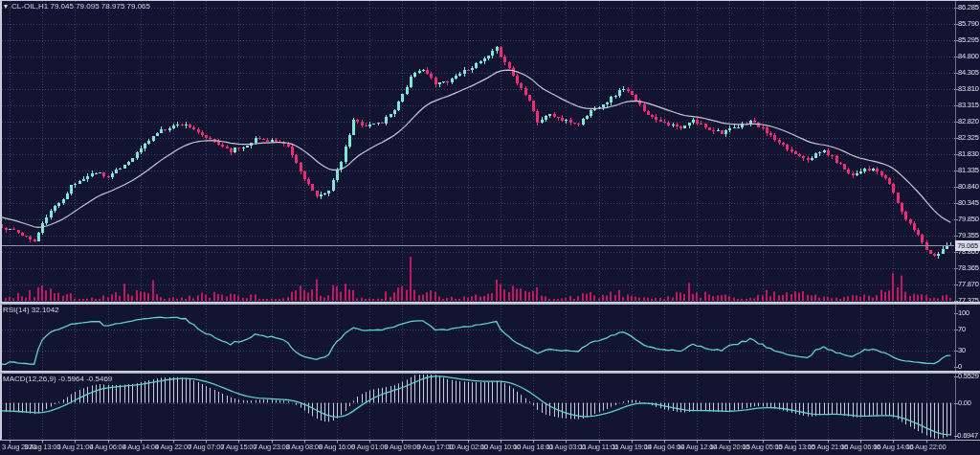 The height and width of the screenshot is (455, 980). I want to click on price-axis-label: 85.295, so click(969, 40).